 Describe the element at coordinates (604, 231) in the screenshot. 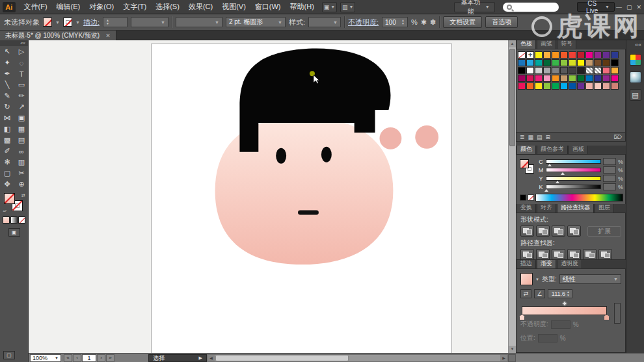

I see `expand-button: 扩展` at that location.